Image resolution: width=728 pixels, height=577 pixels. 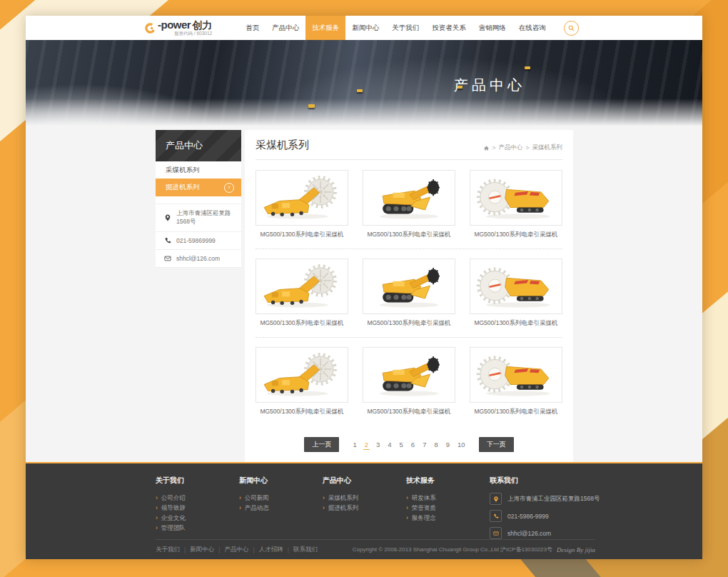 What do you see at coordinates (496, 499) in the screenshot?
I see `location-pin-icon` at bounding box center [496, 499].